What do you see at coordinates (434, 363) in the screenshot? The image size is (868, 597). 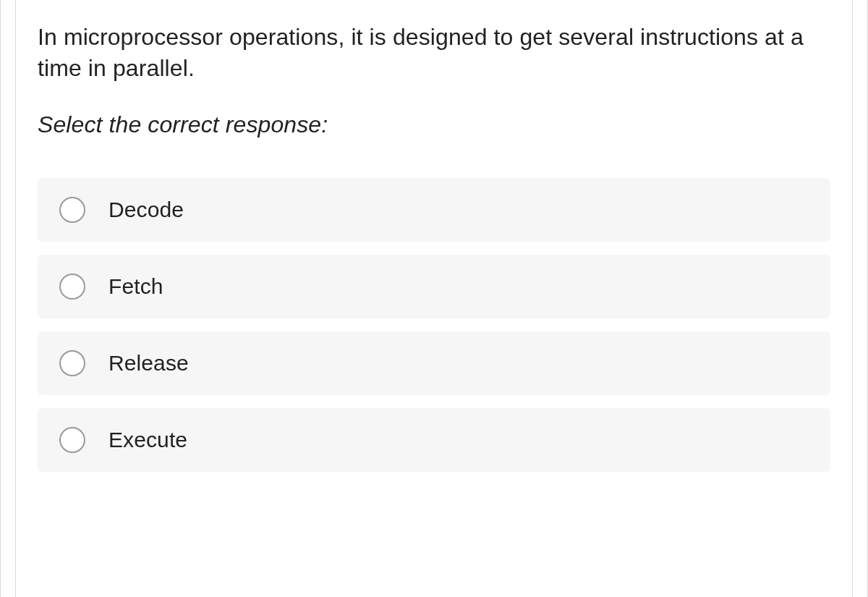 I see `option-release: Release` at bounding box center [434, 363].